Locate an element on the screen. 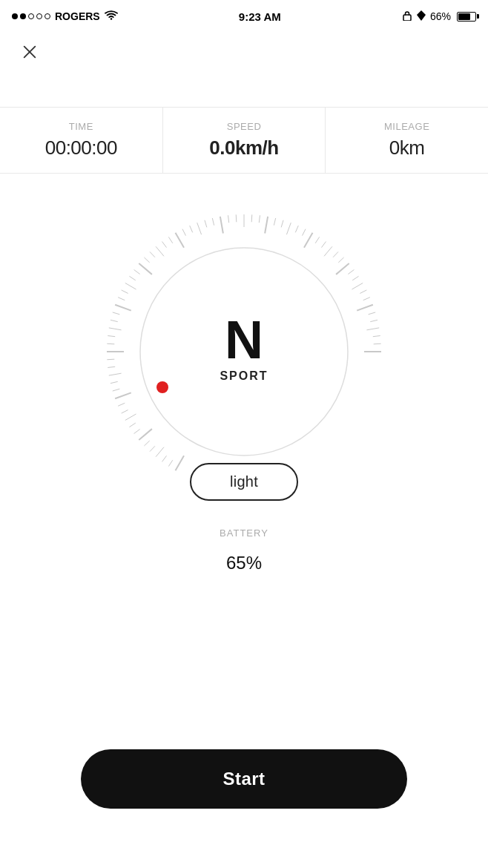 This screenshot has height=868, width=488. time-value: 00:00:00 is located at coordinates (82, 148).